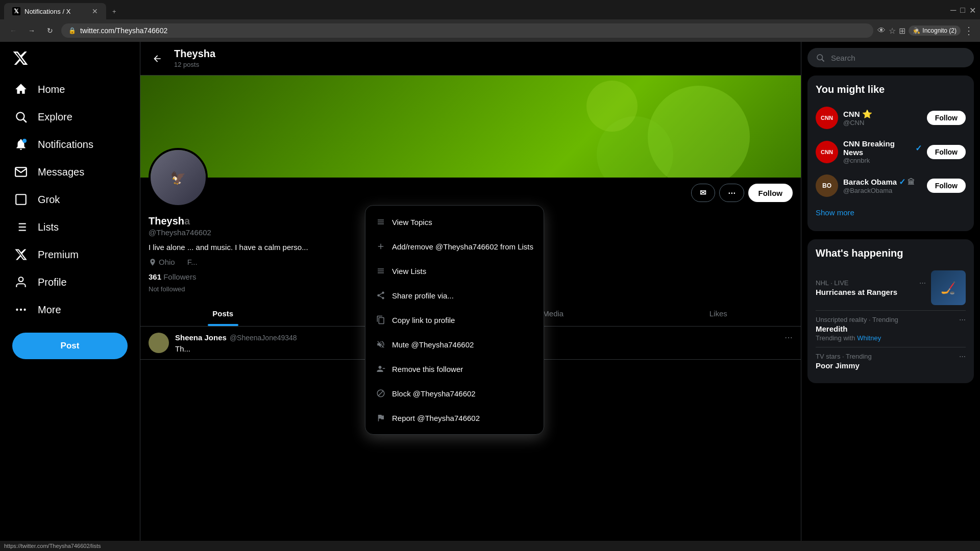 The image size is (980, 551). What do you see at coordinates (869, 338) in the screenshot?
I see `trending-whitney-link: Whitney` at bounding box center [869, 338].